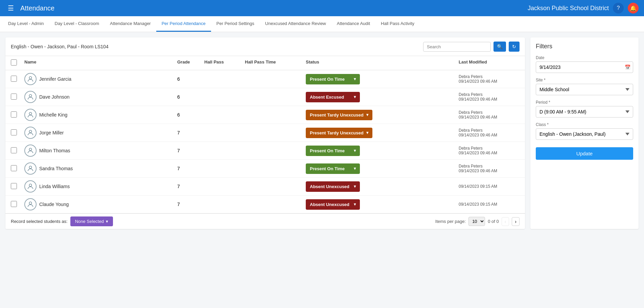 This screenshot has width=644, height=308. Describe the element at coordinates (101, 204) in the screenshot. I see `student-cell: Claude Young` at that location.